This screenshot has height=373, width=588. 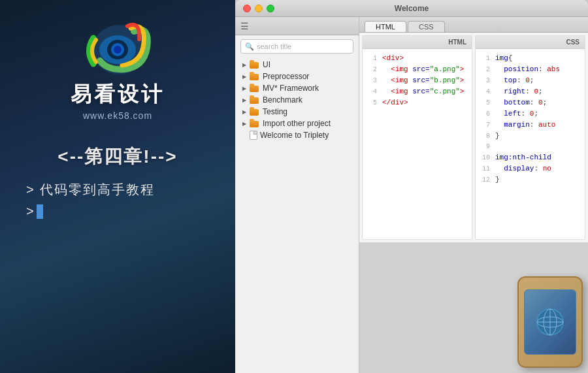 I want to click on tree-arrow-mvframework: ▶, so click(x=244, y=88).